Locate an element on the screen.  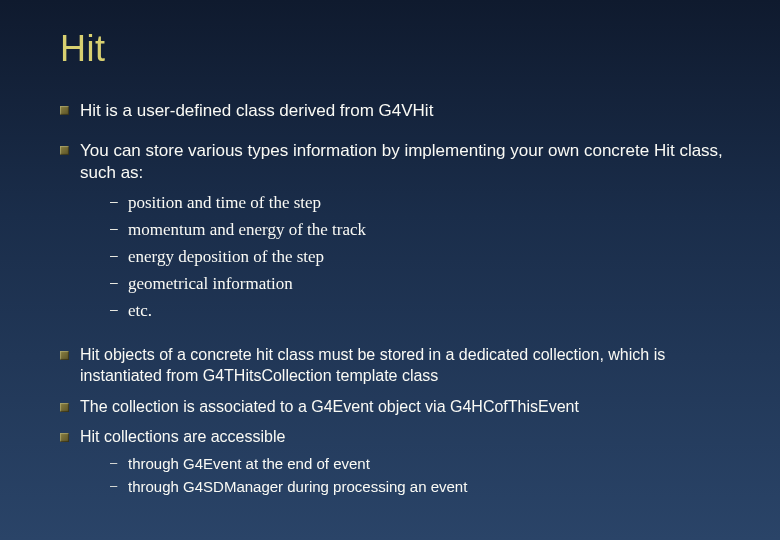
bullet-text: You can store various types information … is located at coordinates (402, 162).